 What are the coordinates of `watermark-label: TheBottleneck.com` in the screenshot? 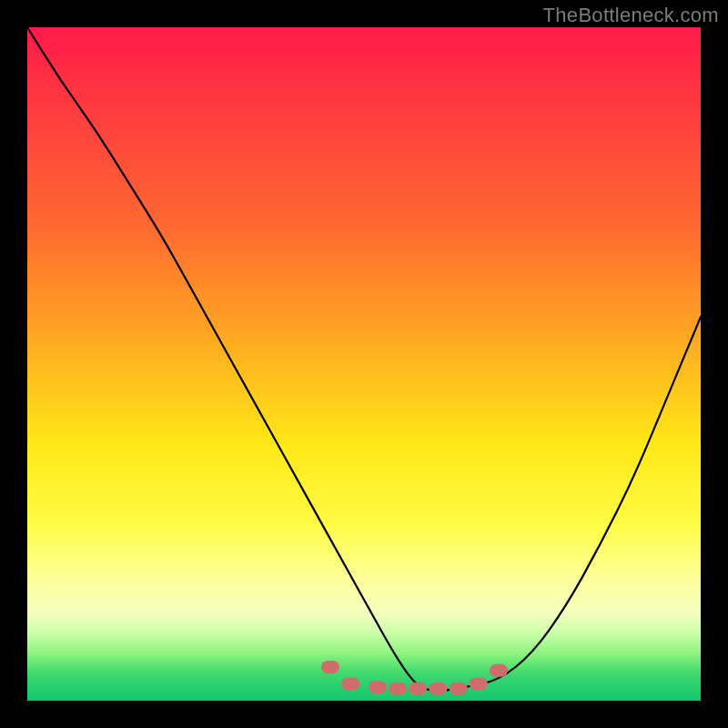 It's located at (632, 15).